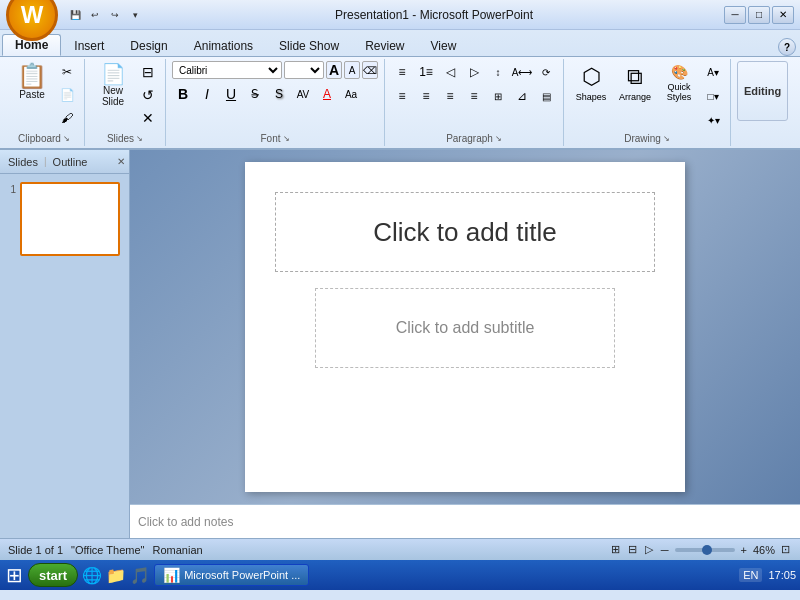 The width and height of the screenshot is (800, 600). I want to click on columns-button: ⊞, so click(498, 96).